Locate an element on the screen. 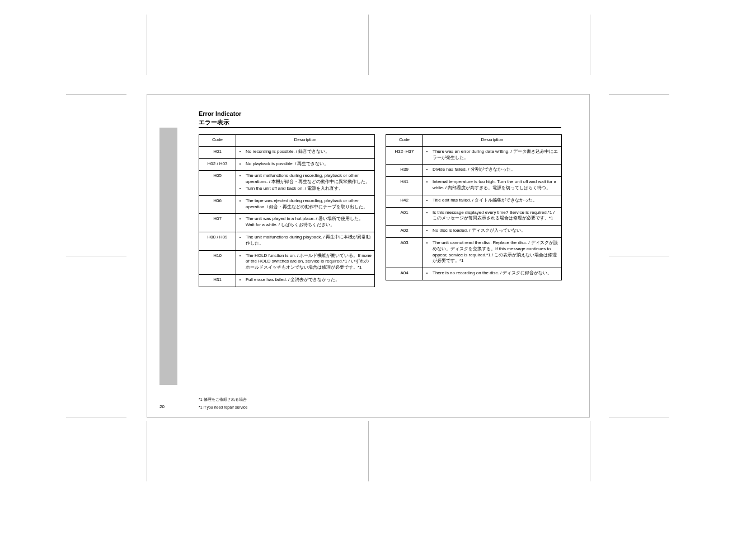 Image resolution: width=756 pixels, height=534 pixels. error-desc: Is this message displayed every time? Se… is located at coordinates (492, 216).